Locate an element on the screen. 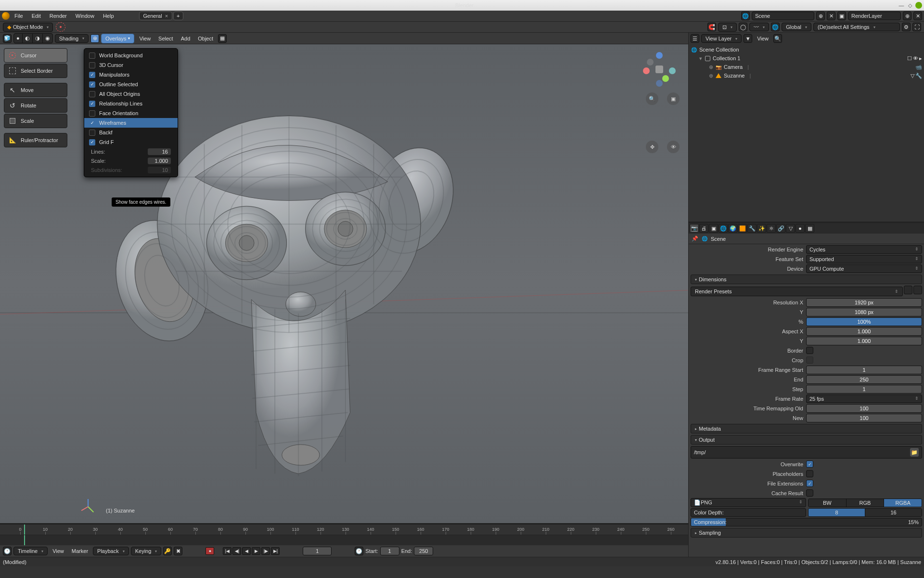 This screenshot has height=578, width=924. overlay-relationship-lines: Relationship Lines is located at coordinates (131, 104).